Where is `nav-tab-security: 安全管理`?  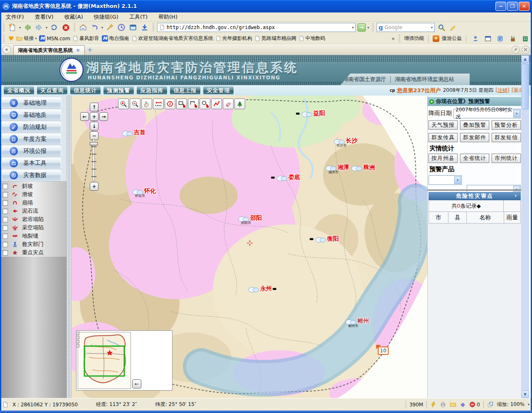 nav-tab-security: 安全管理 is located at coordinates (219, 91).